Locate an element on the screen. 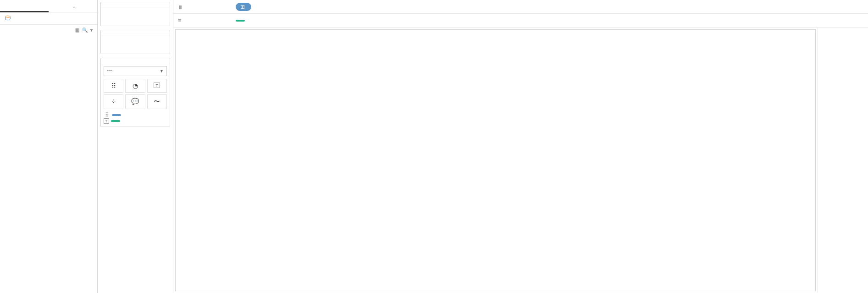  mark-path-button: 〜 is located at coordinates (157, 102).